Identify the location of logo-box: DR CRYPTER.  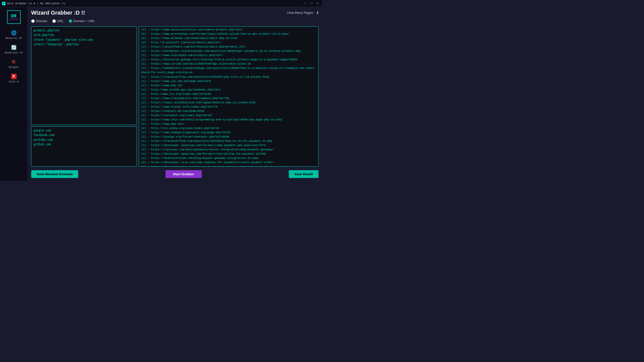
(14, 17).